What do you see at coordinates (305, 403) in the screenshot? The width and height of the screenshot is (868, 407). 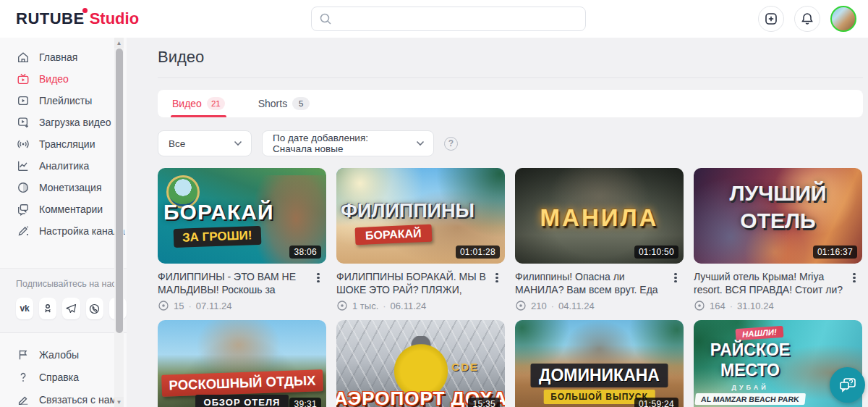 I see `duration-badge: 39:31` at bounding box center [305, 403].